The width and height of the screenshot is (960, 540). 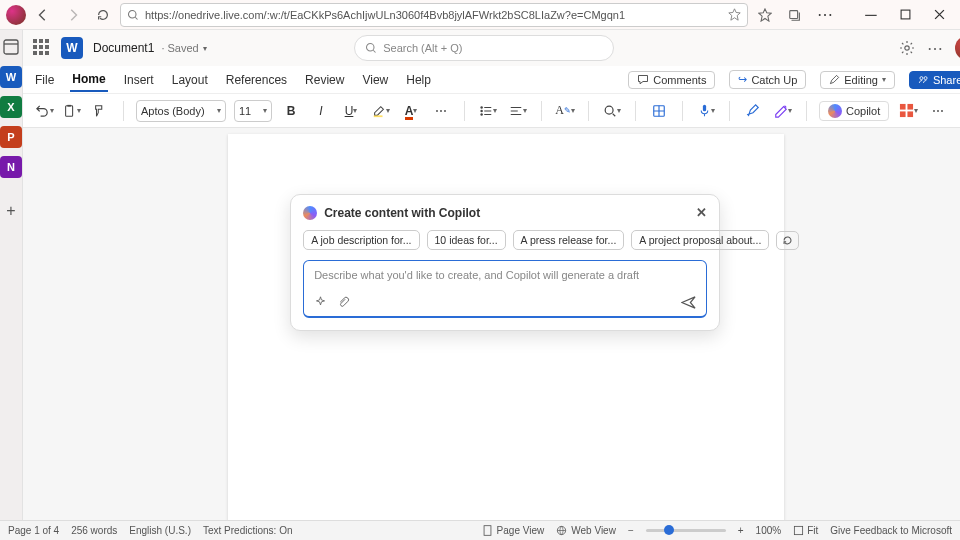 What do you see at coordinates (418, 80) in the screenshot?
I see `tab-help: Help` at bounding box center [418, 80].